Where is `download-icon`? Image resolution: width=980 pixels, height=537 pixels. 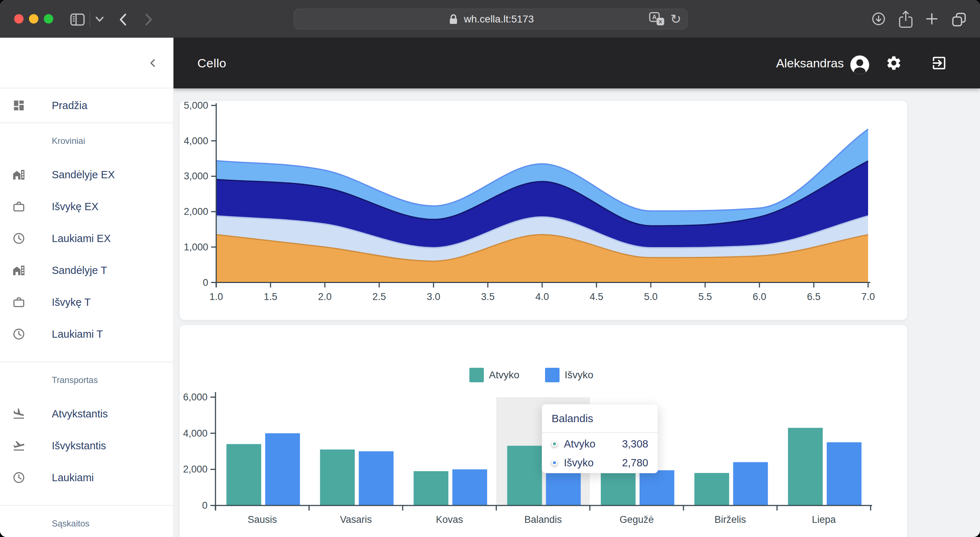 download-icon is located at coordinates (879, 19).